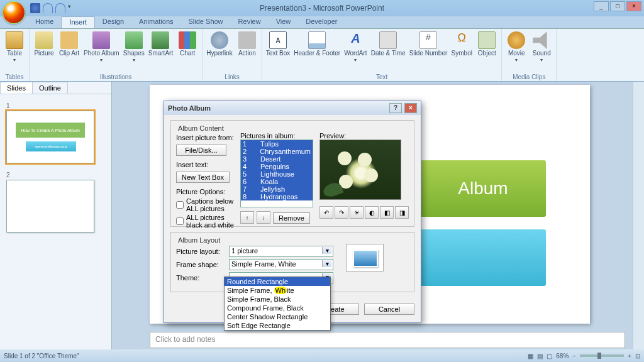 The width and height of the screenshot is (644, 362). I want to click on minimize-button: _, so click(601, 6).